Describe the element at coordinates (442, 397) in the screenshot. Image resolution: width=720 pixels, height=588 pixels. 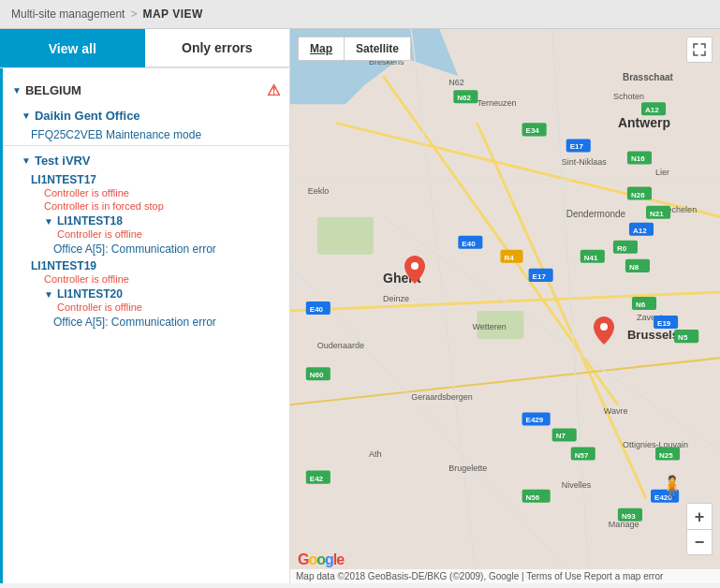
I see `svg-text: Geraardsbergen` at that location.